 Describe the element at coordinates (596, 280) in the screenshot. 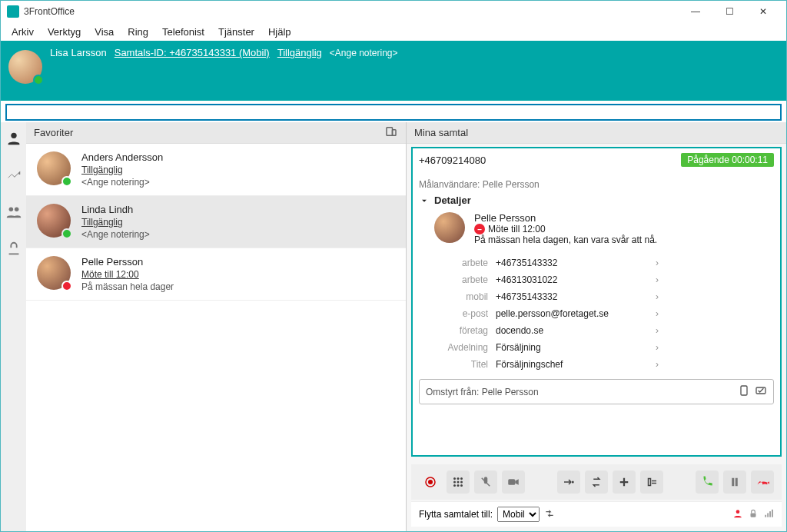

I see `field-row: arbete+46313031022›` at that location.